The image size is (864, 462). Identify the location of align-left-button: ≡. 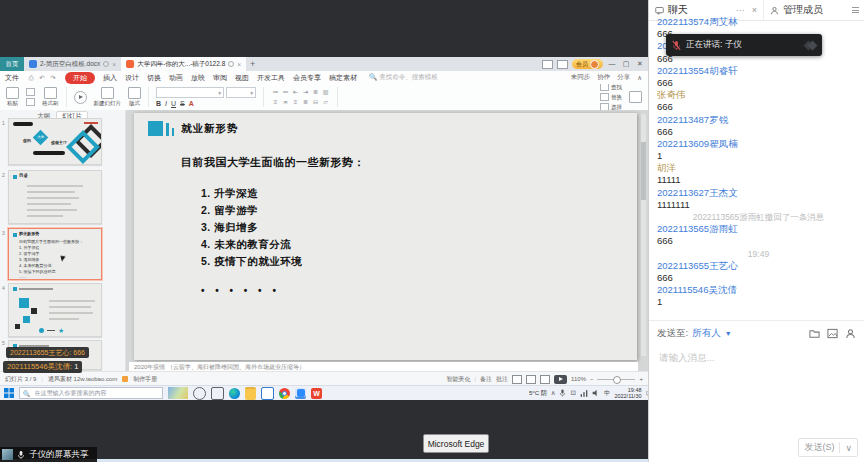
(276, 102).